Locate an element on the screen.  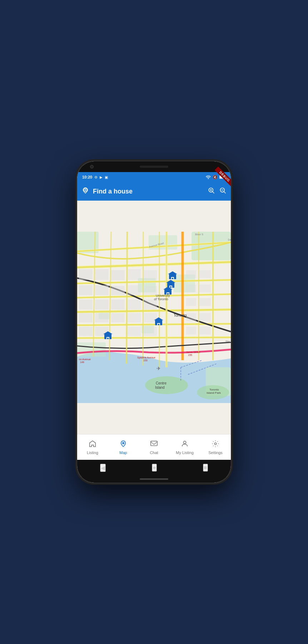
app-bar-actions is located at coordinates (217, 191).